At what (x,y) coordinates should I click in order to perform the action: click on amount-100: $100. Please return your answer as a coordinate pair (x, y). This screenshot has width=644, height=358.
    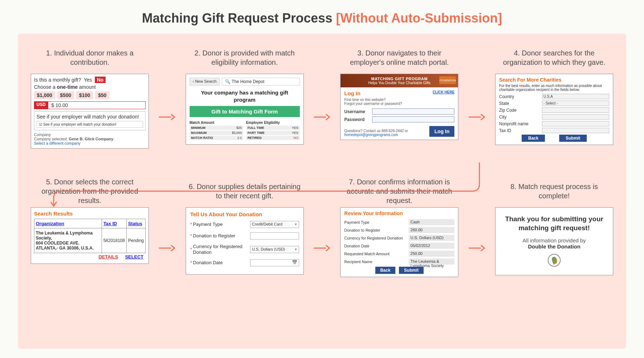
    Looking at the image, I should click on (84, 95).